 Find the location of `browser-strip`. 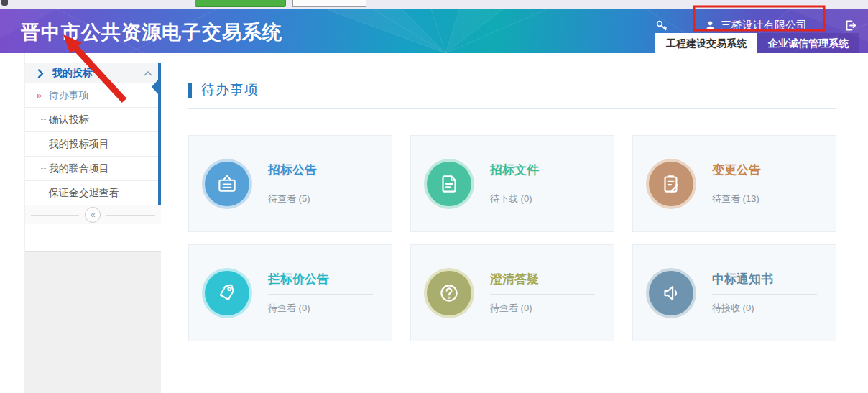

browser-strip is located at coordinates (434, 4).